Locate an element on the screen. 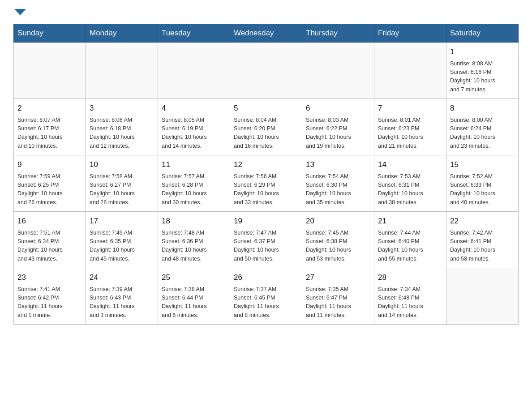  calendar-day-cell: 13Sunrise: 7:54 AMSunset: 6:30 PMDayligh… is located at coordinates (339, 184).